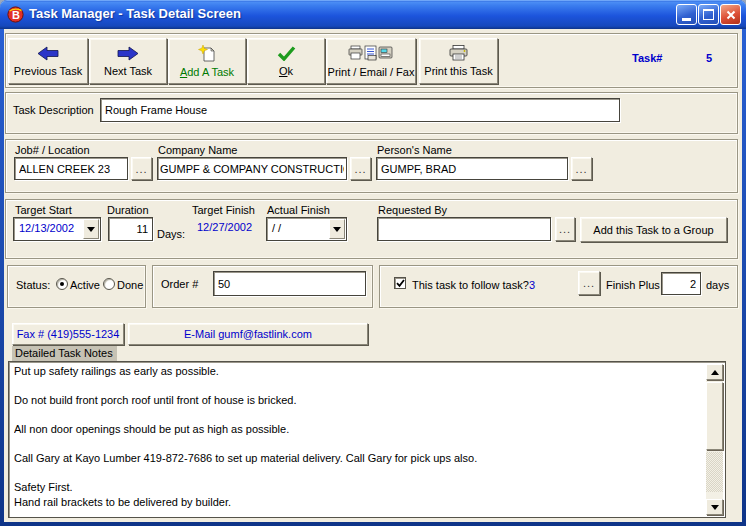 The height and width of the screenshot is (526, 746). What do you see at coordinates (360, 110) in the screenshot?
I see `task-description-input` at bounding box center [360, 110].